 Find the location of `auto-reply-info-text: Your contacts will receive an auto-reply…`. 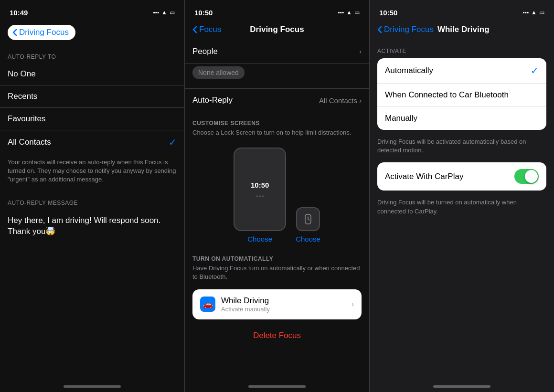

auto-reply-info-text: Your contacts will receive an auto-reply… is located at coordinates (92, 173).